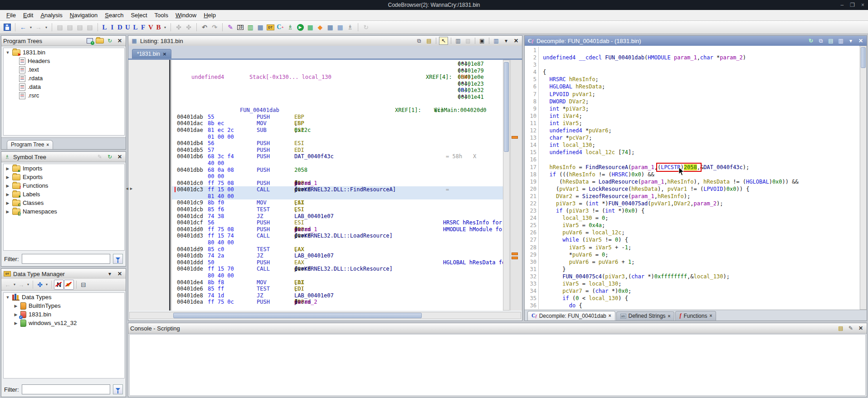 Image resolution: width=868 pixels, height=398 pixels. What do you see at coordinates (337, 203) in the screenshot?
I see `listing-row: 00401dc98b f0MOVESI,EAX` at bounding box center [337, 203].